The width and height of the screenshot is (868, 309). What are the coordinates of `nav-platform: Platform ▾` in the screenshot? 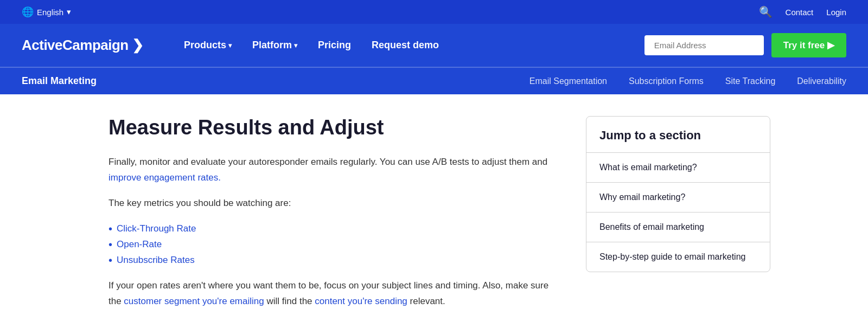 It's located at (275, 46).